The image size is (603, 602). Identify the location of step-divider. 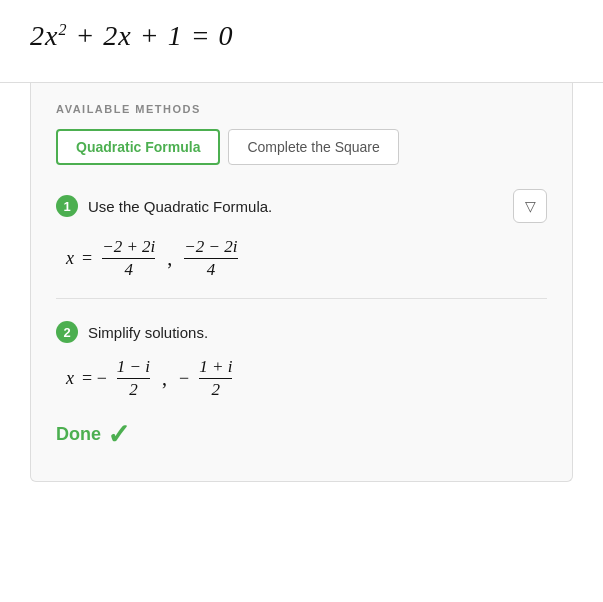
(302, 298).